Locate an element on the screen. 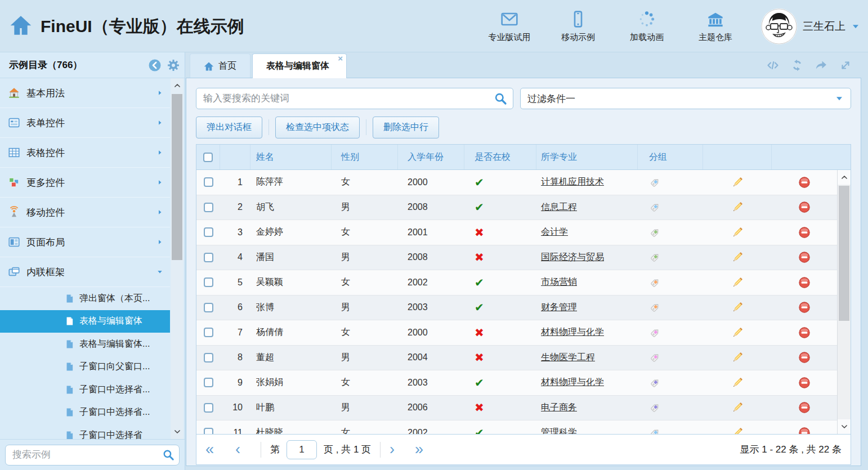 This screenshot has width=868, height=470. prev-page-button: ‹ is located at coordinates (238, 449).